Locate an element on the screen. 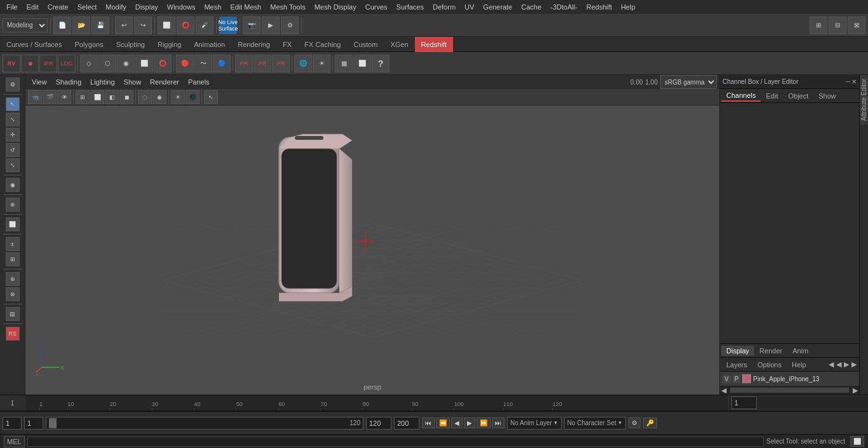 The width and height of the screenshot is (868, 448). rs-curve-btn: 〜 is located at coordinates (203, 64).